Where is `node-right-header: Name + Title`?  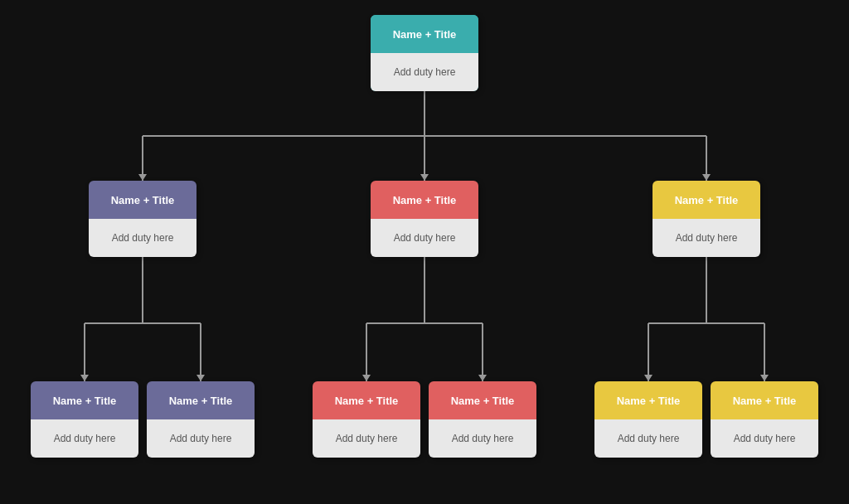
node-right-header: Name + Title is located at coordinates (706, 200).